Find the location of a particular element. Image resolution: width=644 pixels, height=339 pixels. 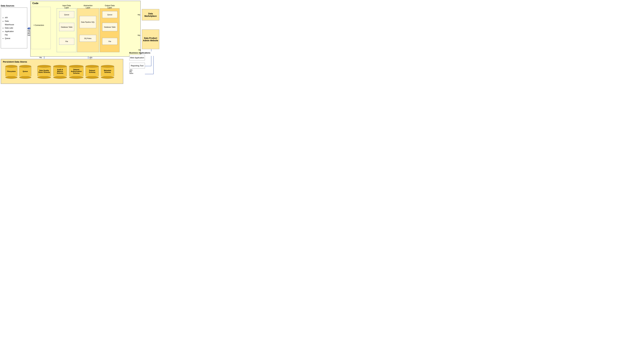

cyl-body: MetadataSchema is located at coordinates (108, 71).